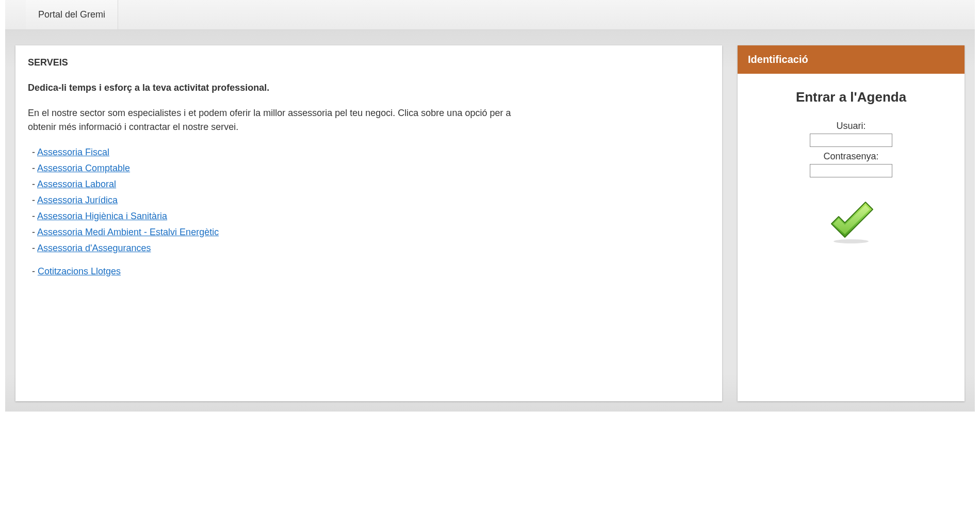 This screenshot has width=980, height=525. Describe the element at coordinates (851, 171) in the screenshot. I see `password-input` at that location.